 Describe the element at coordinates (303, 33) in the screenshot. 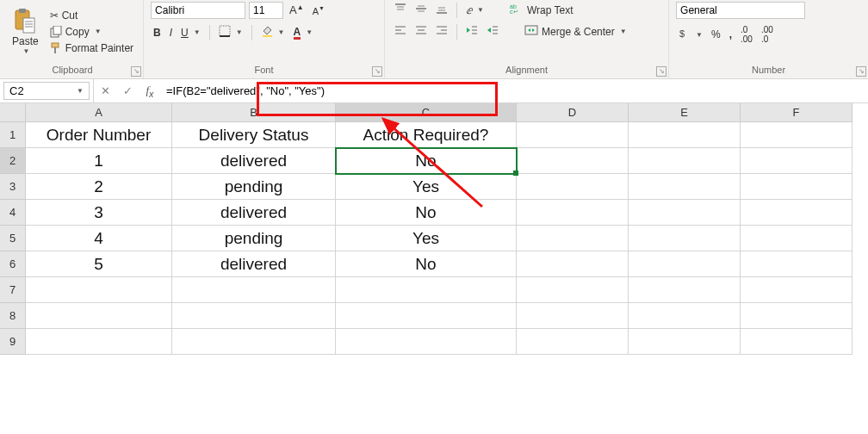

I see `font-color-button: A▼` at that location.